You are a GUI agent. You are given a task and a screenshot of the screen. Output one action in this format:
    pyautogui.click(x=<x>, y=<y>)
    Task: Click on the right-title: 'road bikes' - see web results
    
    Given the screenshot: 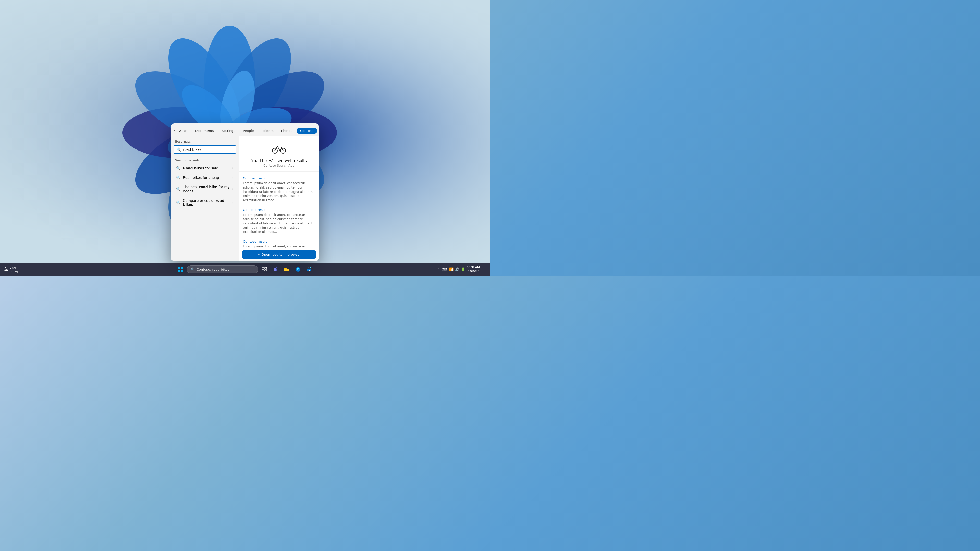 What is the action you would take?
    pyautogui.click(x=279, y=161)
    